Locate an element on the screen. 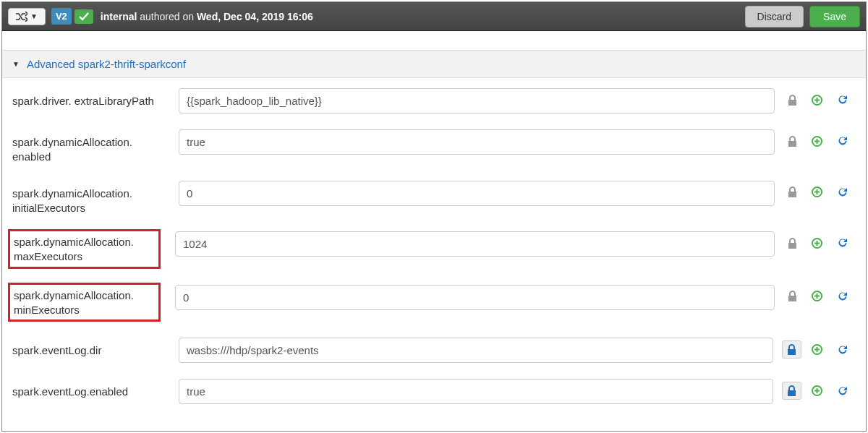 This screenshot has width=868, height=433. property-label: spark.driver. extraLibraryPath is located at coordinates (88, 98).